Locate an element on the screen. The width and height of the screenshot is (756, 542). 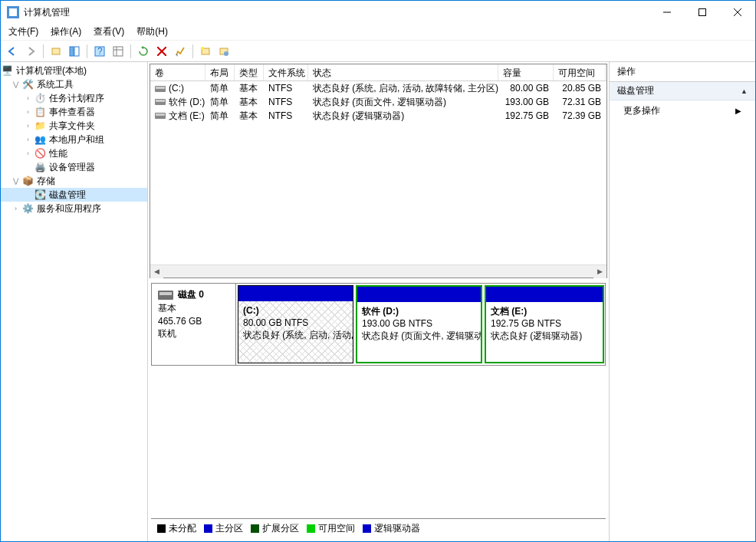
menu-view: 查看(V) is located at coordinates (109, 32).